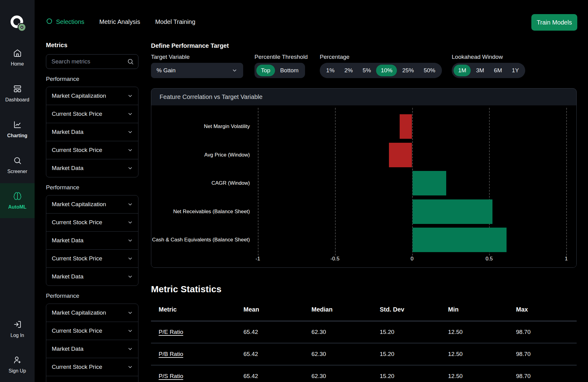  I want to click on table-row-p-s-ratio: P/S Ratio65.4262.3015.2012.5098.70, so click(364, 374).